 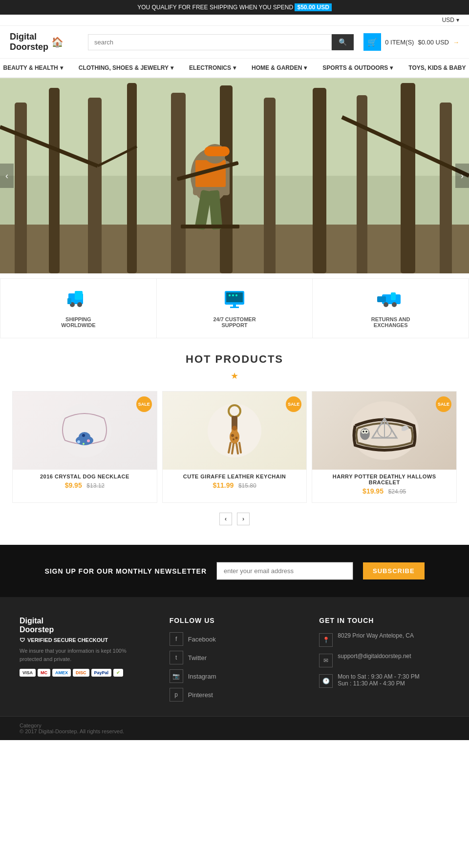 I want to click on social-instagram: 📷 Instagram, so click(x=234, y=676).